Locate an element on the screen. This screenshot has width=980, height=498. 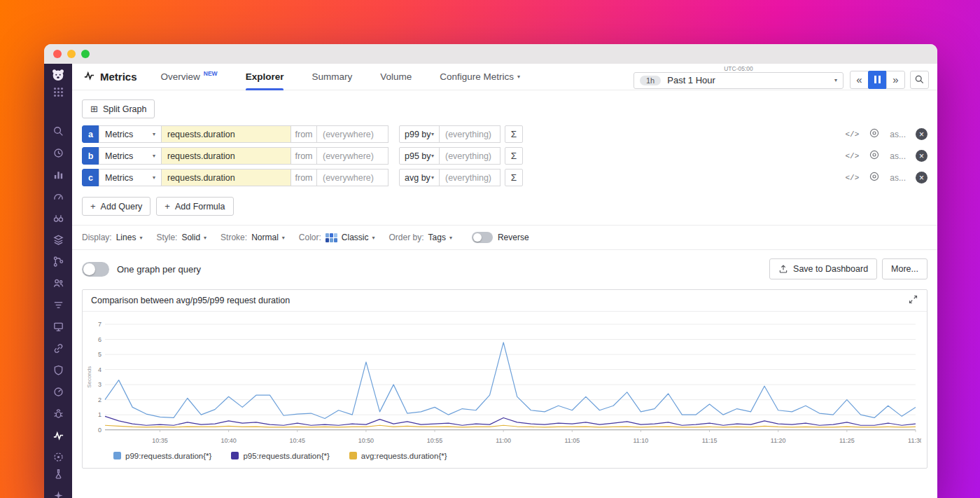
query-letter-badge: a is located at coordinates (91, 134).